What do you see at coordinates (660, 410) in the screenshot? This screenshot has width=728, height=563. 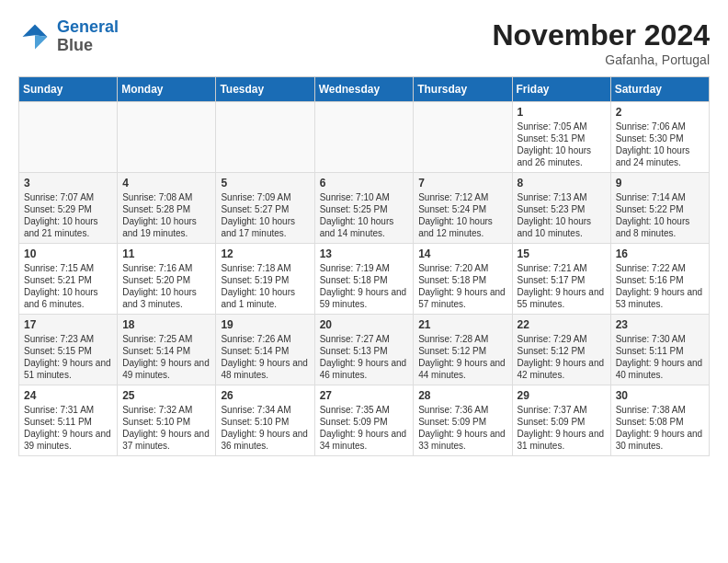 I see `day-info: Sunrise: 7:38 AM` at bounding box center [660, 410].